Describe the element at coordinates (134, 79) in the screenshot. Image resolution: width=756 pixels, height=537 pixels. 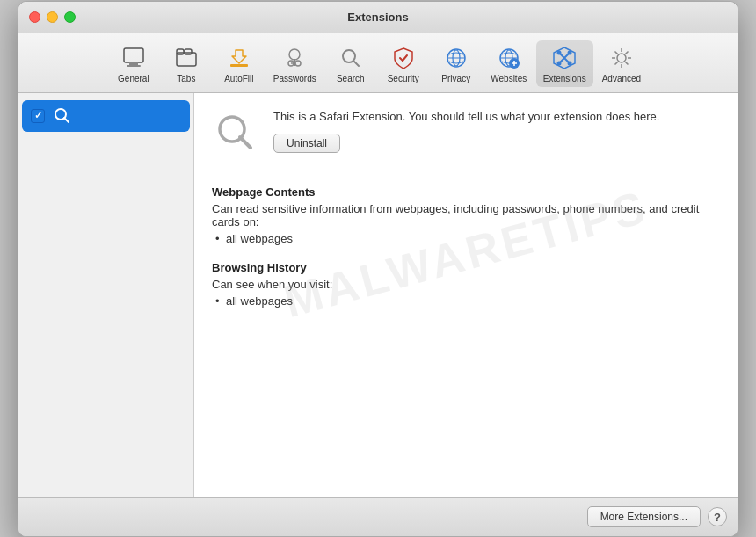
I see `general-label: General` at that location.